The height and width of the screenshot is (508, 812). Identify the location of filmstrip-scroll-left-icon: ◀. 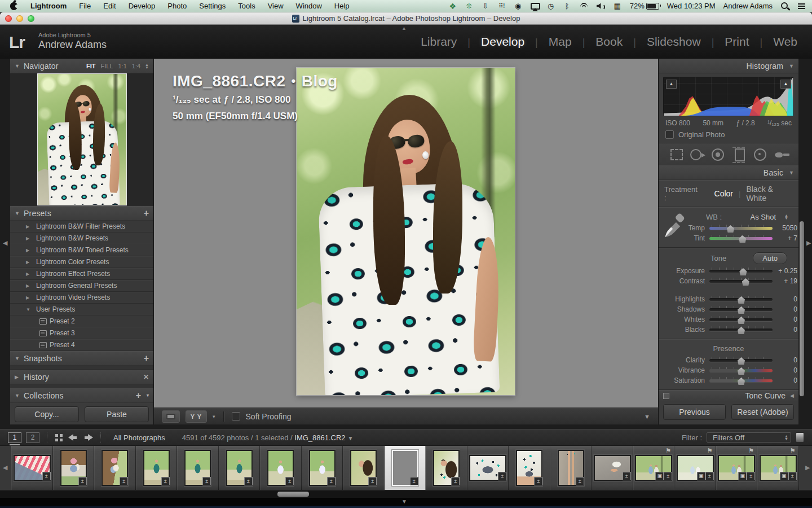
(5, 467).